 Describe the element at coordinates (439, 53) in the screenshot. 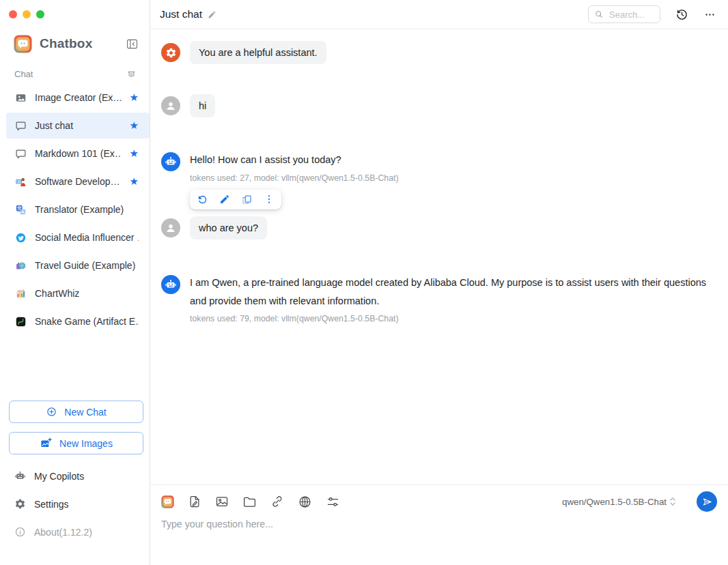

I see `message-system: You are a helpful assistant.` at that location.